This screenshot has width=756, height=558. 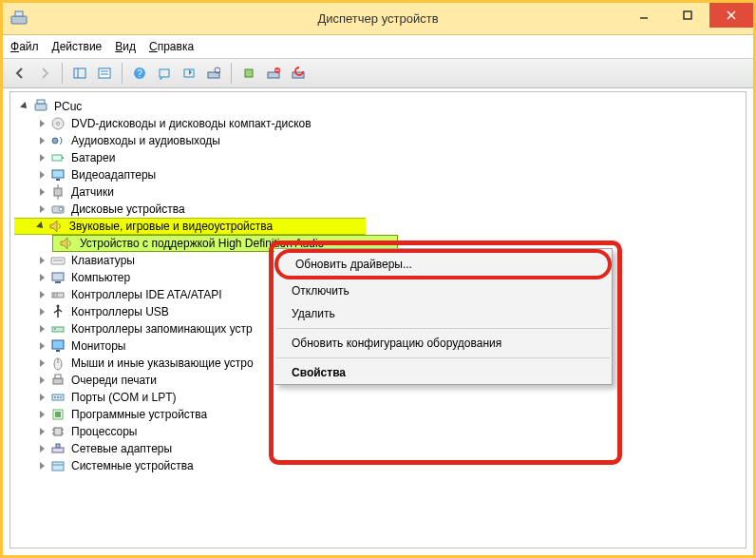 I want to click on context-menu-item-highlight: Обновить драйверы..., so click(x=443, y=264).